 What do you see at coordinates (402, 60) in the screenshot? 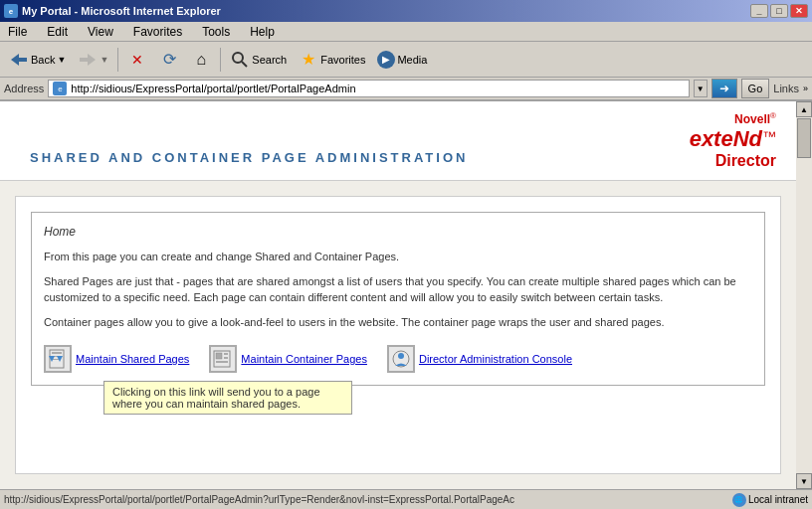
I see `media-toolbar-button: ▶ Media` at bounding box center [402, 60].